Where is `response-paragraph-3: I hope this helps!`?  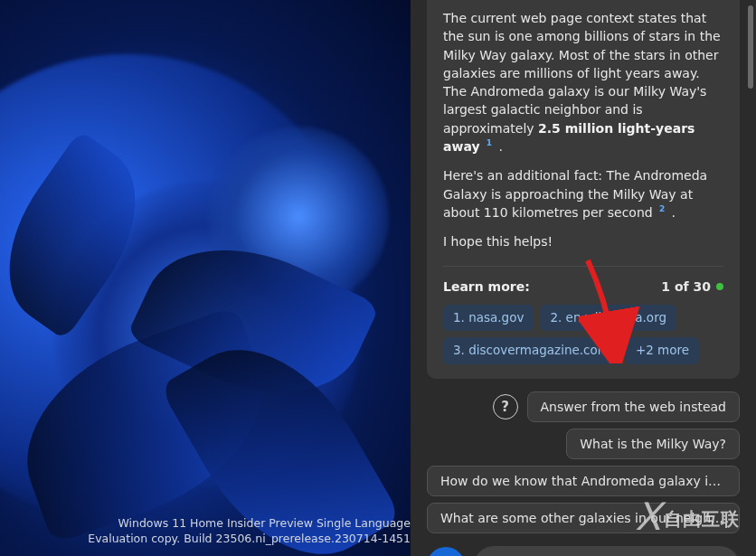 response-paragraph-3: I hope this helps! is located at coordinates (583, 241).